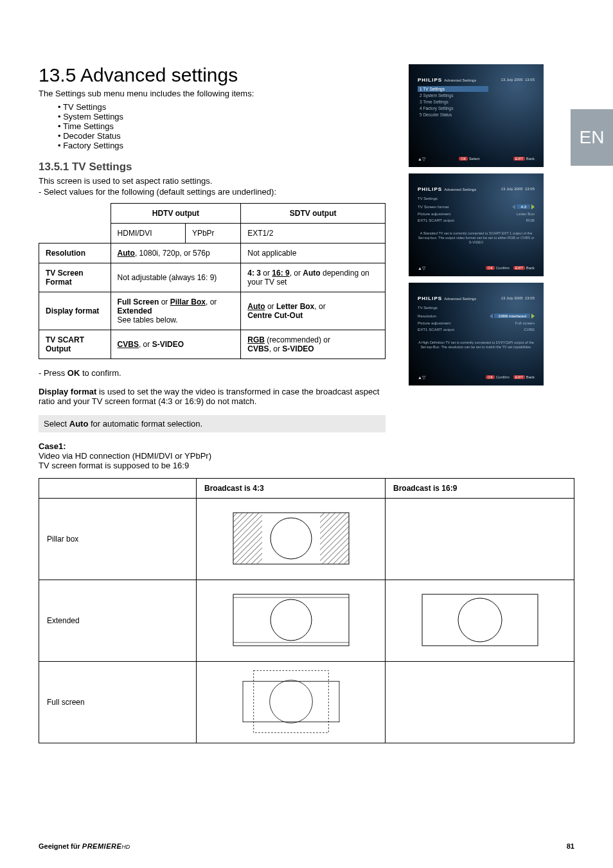 This screenshot has height=868, width=613. I want to click on list-item: Decoder Status, so click(222, 136).